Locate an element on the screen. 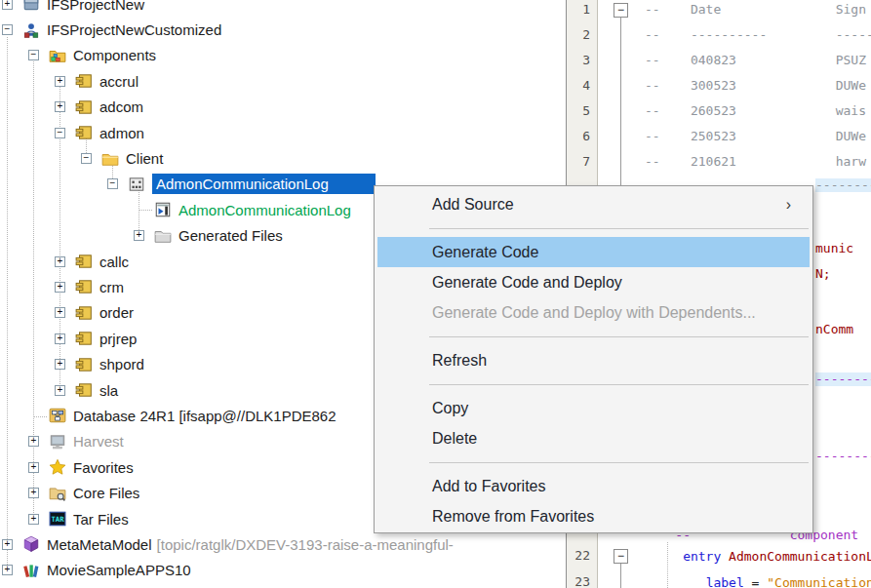 Image resolution: width=871 pixels, height=588 pixels. code-line: -- 210621 harw is located at coordinates (755, 162).